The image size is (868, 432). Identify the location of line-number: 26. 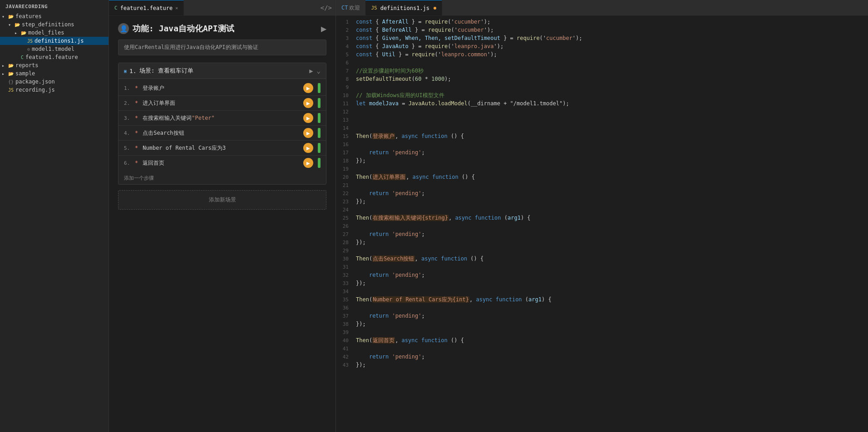
(347, 226).